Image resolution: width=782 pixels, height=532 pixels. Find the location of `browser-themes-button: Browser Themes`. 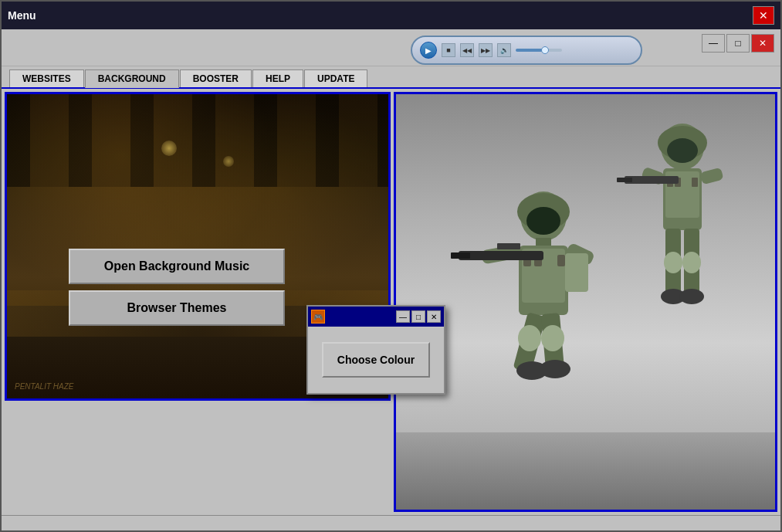

browser-themes-button: Browser Themes is located at coordinates (177, 308).